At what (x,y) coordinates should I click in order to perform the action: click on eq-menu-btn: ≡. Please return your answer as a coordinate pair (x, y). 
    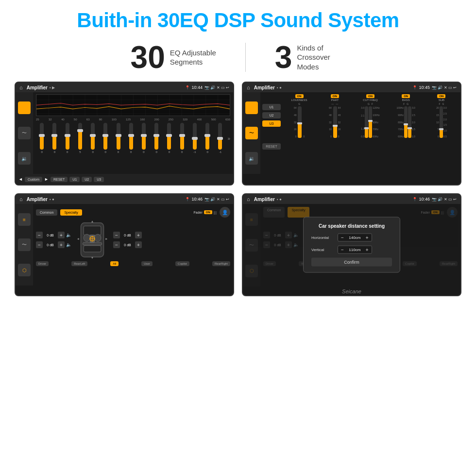
    Looking at the image, I should click on (24, 108).